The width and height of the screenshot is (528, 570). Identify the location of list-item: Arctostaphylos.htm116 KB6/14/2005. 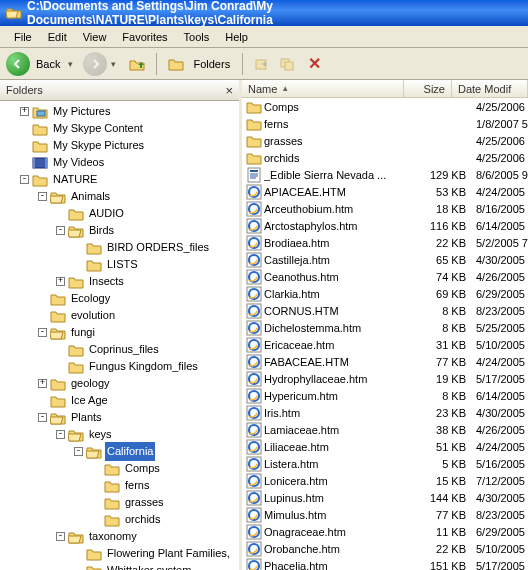
(385, 226).